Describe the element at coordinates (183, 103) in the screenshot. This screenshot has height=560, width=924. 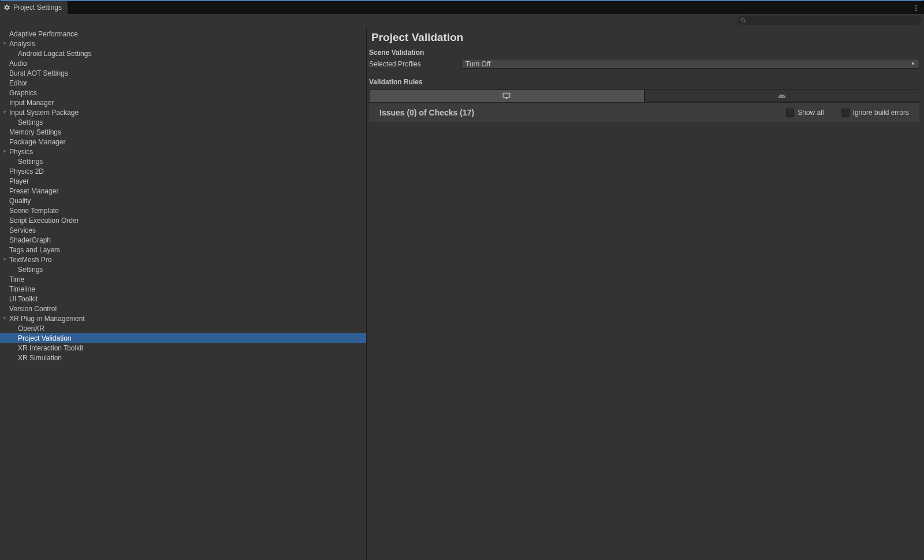
I see `sidebar-item: Input Manager` at that location.